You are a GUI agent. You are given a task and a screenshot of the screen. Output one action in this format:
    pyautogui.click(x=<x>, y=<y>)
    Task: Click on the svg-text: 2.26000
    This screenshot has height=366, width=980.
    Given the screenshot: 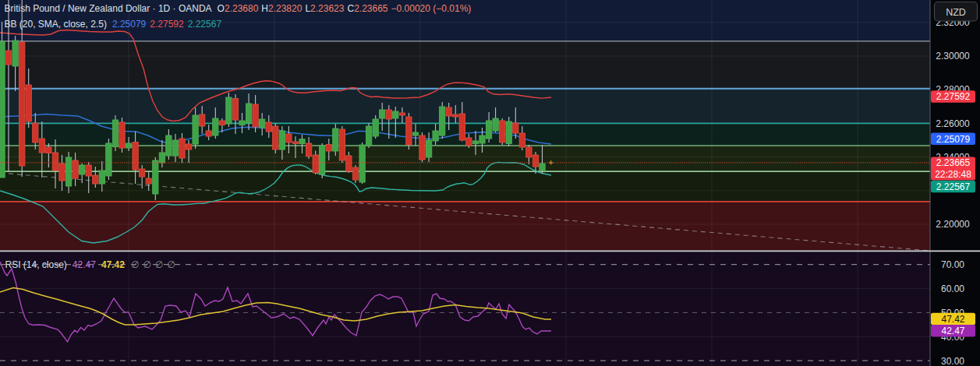 What is the action you would take?
    pyautogui.click(x=953, y=124)
    